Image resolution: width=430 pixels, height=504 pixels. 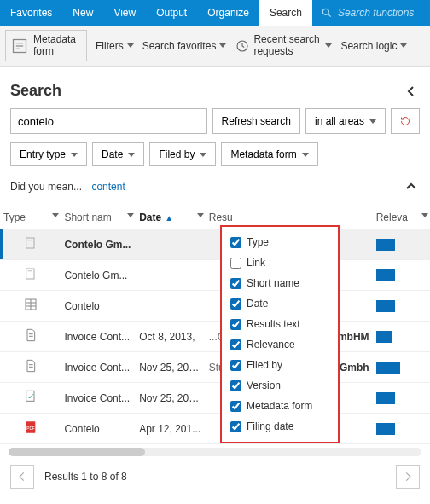 What do you see at coordinates (221, 217) in the screenshot?
I see `col-results-label: Resu` at bounding box center [221, 217].